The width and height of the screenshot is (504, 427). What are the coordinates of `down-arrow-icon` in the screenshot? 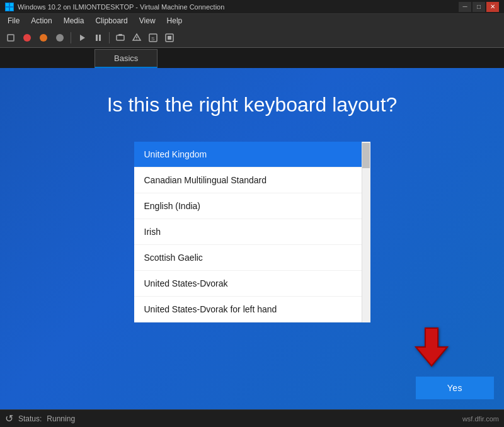 It's located at (432, 347).